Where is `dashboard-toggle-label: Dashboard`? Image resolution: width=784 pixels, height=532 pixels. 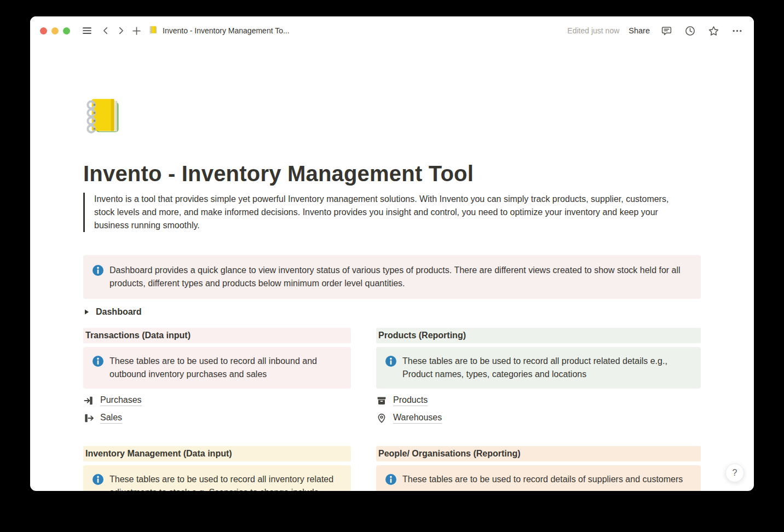
dashboard-toggle-label: Dashboard is located at coordinates (119, 312).